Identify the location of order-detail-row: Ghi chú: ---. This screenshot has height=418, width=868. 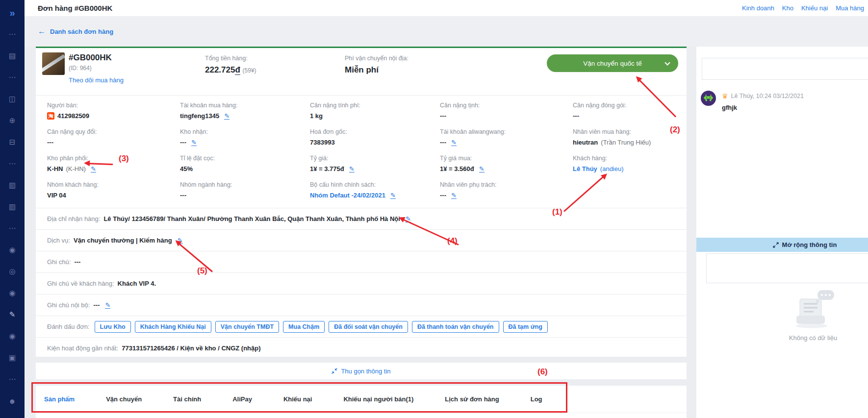
(361, 262).